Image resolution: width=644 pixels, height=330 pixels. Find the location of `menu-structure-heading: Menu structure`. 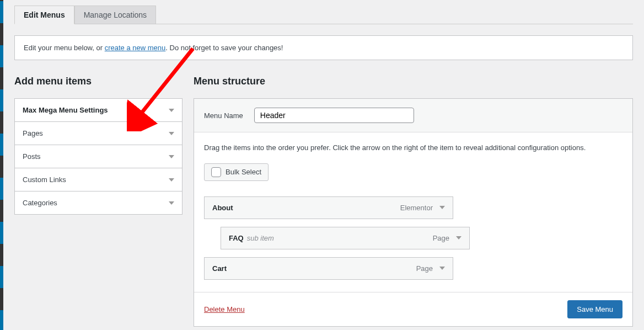

menu-structure-heading: Menu structure is located at coordinates (414, 82).